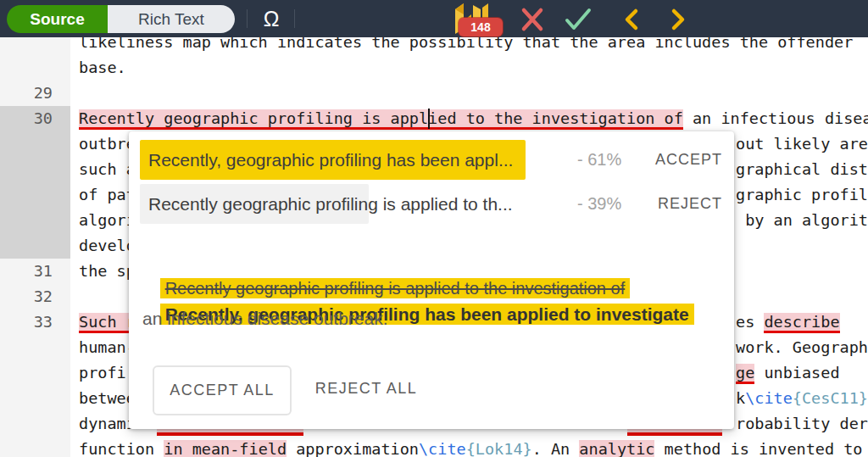 The image size is (868, 457). Describe the element at coordinates (797, 373) in the screenshot. I see `code-text: unbiased` at that location.